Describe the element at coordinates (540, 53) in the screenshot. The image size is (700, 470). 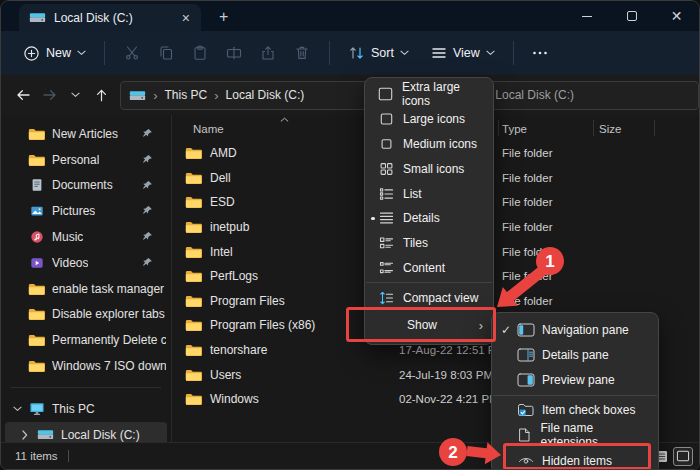
I see `more-options-button` at that location.